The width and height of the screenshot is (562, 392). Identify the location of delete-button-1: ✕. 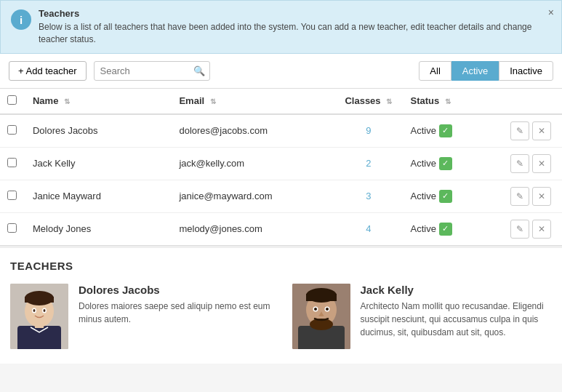
(542, 164).